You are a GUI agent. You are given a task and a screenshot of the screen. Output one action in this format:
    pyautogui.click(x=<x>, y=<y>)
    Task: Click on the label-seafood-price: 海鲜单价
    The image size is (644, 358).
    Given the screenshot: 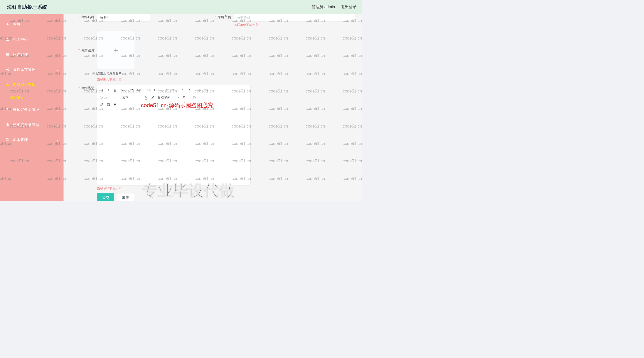 What is the action you would take?
    pyautogui.click(x=224, y=17)
    